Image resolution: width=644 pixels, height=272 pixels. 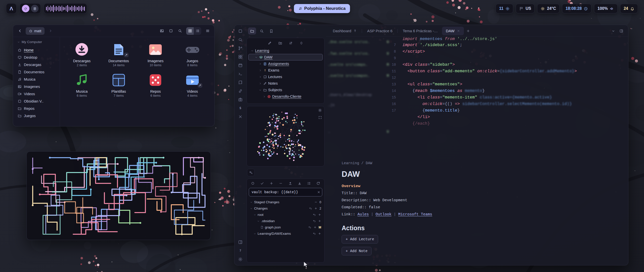 I want to click on git-row-obsidian: .obsidian, so click(x=286, y=221).